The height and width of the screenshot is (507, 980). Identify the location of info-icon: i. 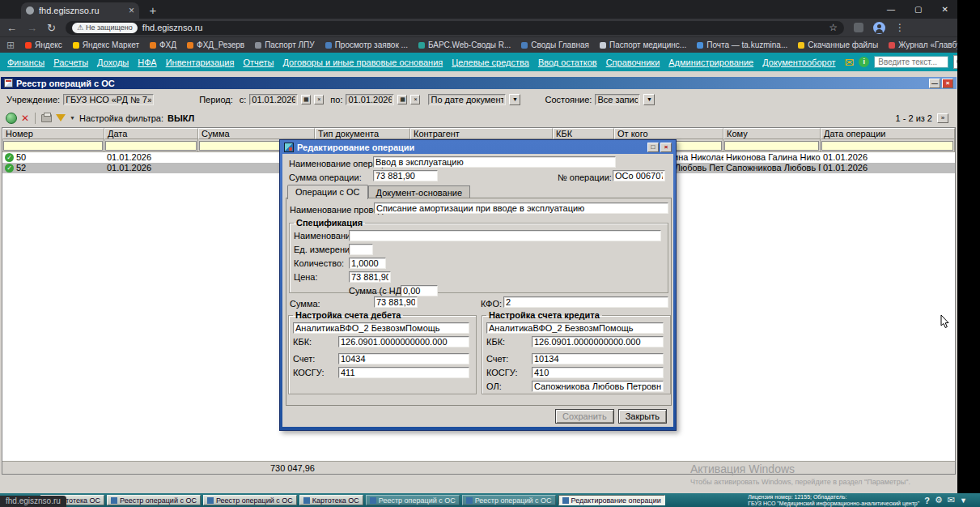
(864, 62).